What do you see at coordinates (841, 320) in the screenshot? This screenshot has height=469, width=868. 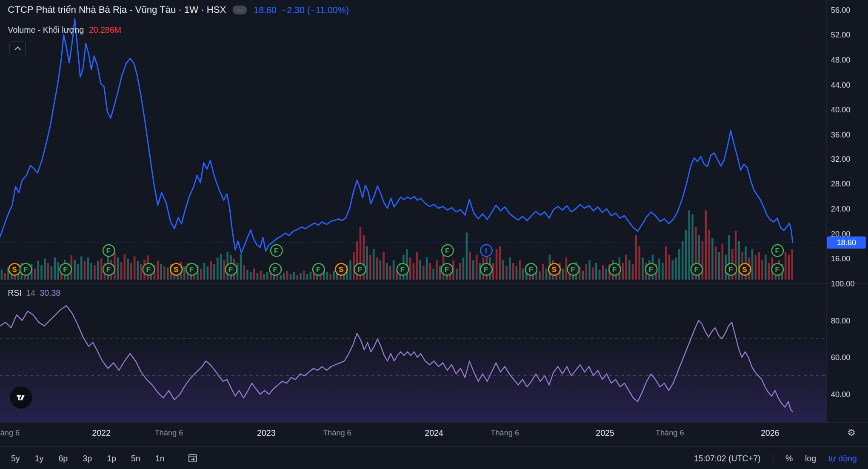 I see `rsi-tick-label: 80.00` at bounding box center [841, 320].